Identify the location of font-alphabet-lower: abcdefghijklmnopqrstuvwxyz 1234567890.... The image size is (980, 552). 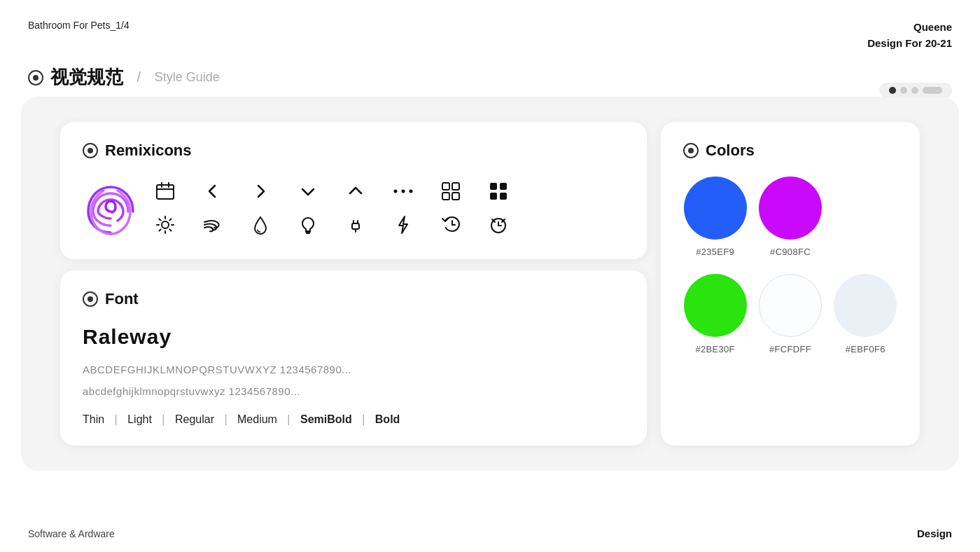
(354, 391).